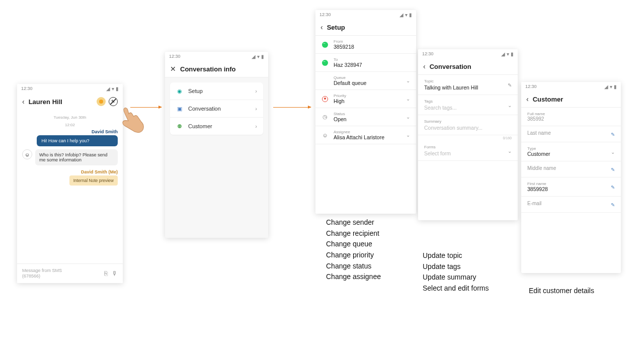 The height and width of the screenshot is (362, 644). I want to click on message-composer: Message from SMS (678566) ⎘ 🎙, so click(70, 274).